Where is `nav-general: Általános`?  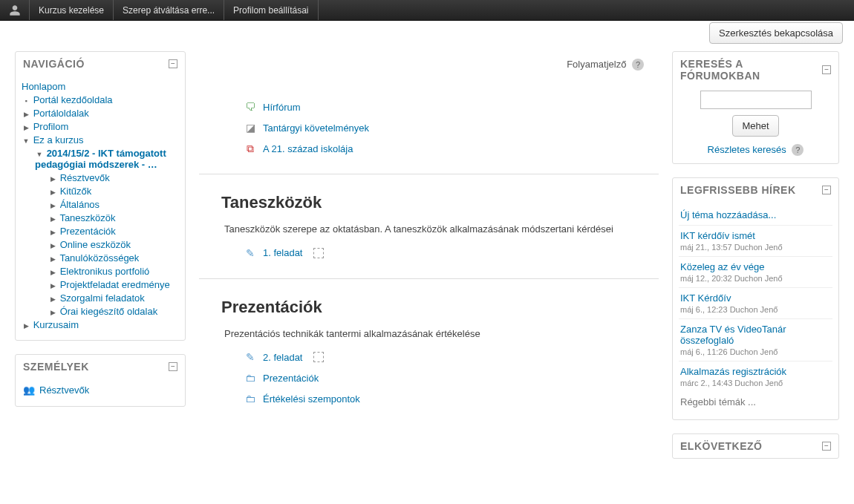
nav-general: Általános is located at coordinates (80, 205).